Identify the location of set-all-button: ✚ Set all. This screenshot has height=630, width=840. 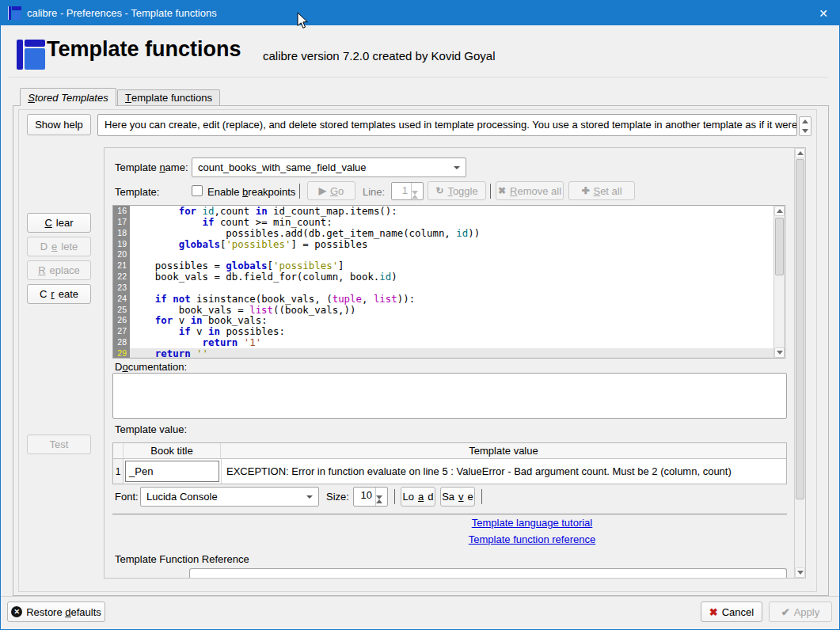
(602, 191).